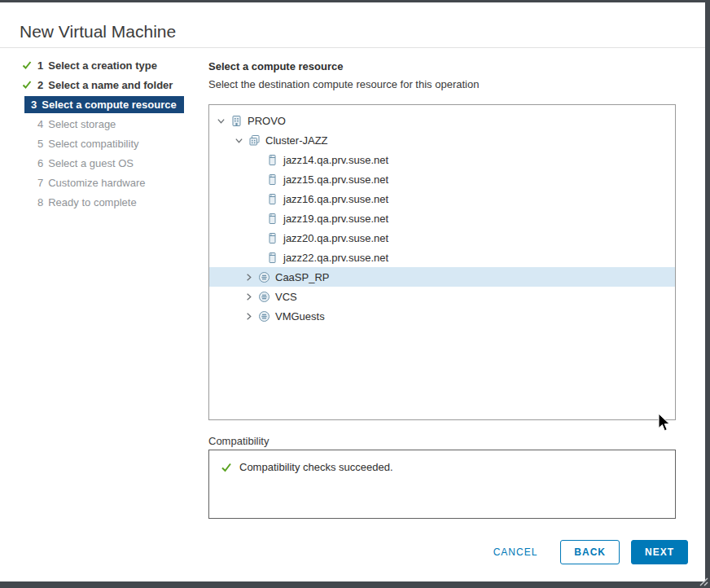 The height and width of the screenshot is (588, 710). Describe the element at coordinates (267, 121) in the screenshot. I see `tree-item-label: PROVO` at that location.